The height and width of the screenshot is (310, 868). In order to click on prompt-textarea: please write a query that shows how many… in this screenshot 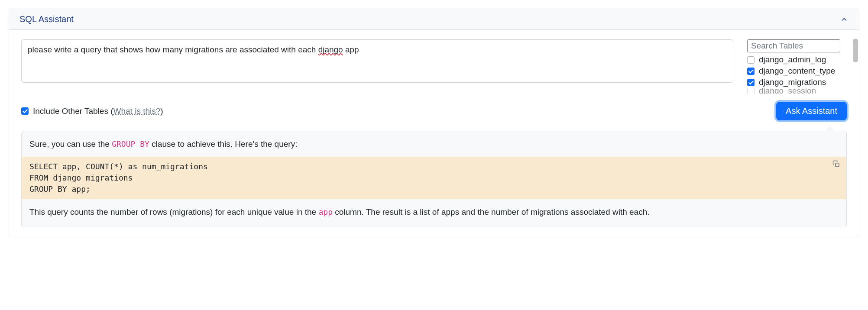, I will do `click(377, 61)`.